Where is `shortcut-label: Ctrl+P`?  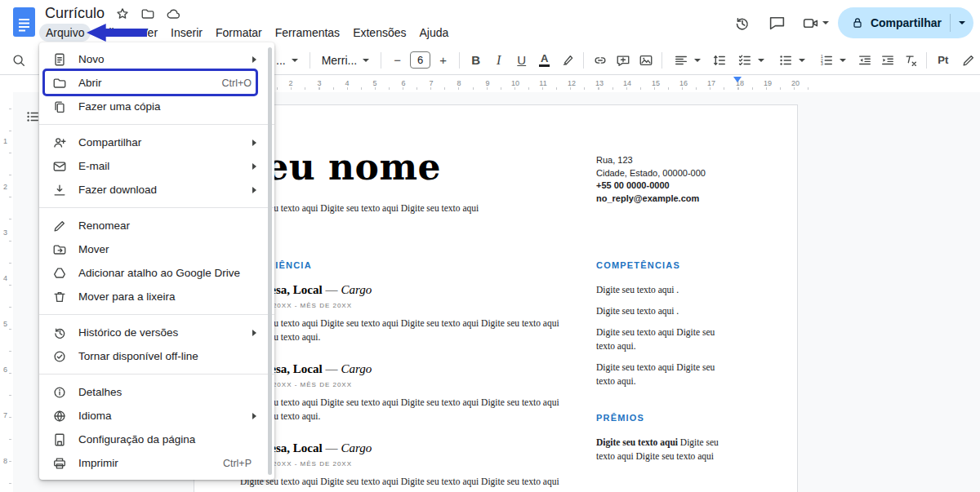 shortcut-label: Ctrl+P is located at coordinates (237, 463).